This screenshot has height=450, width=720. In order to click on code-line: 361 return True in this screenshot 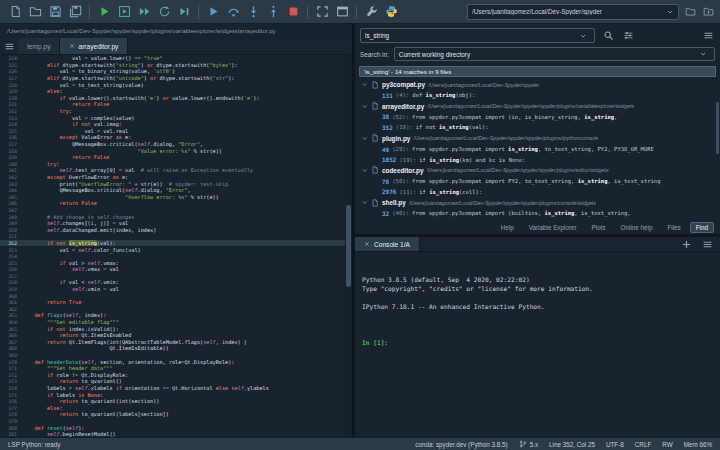, I will do `click(176, 302)`.